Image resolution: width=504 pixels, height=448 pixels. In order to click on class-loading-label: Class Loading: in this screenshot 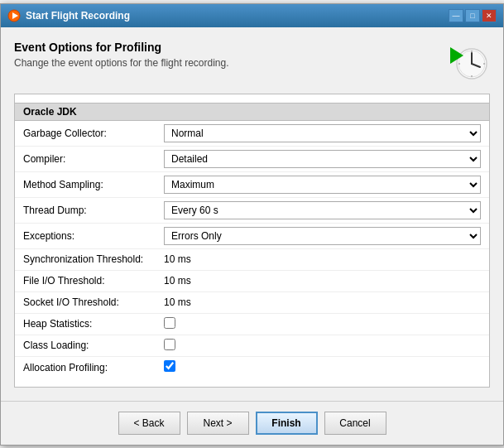, I will do `click(94, 345)`.